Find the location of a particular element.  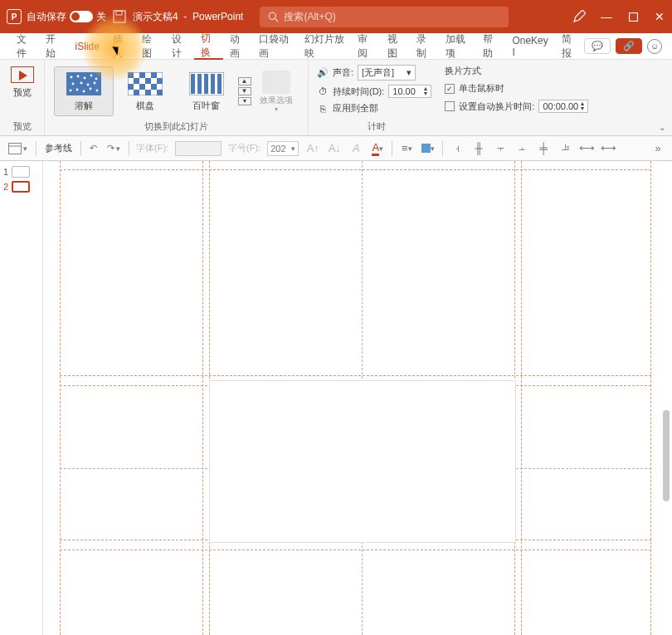

tab-addins: 加载项 is located at coordinates (458, 46).